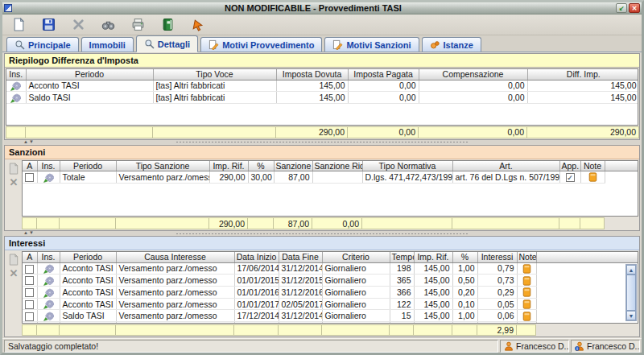  I want to click on print-button, so click(138, 25).